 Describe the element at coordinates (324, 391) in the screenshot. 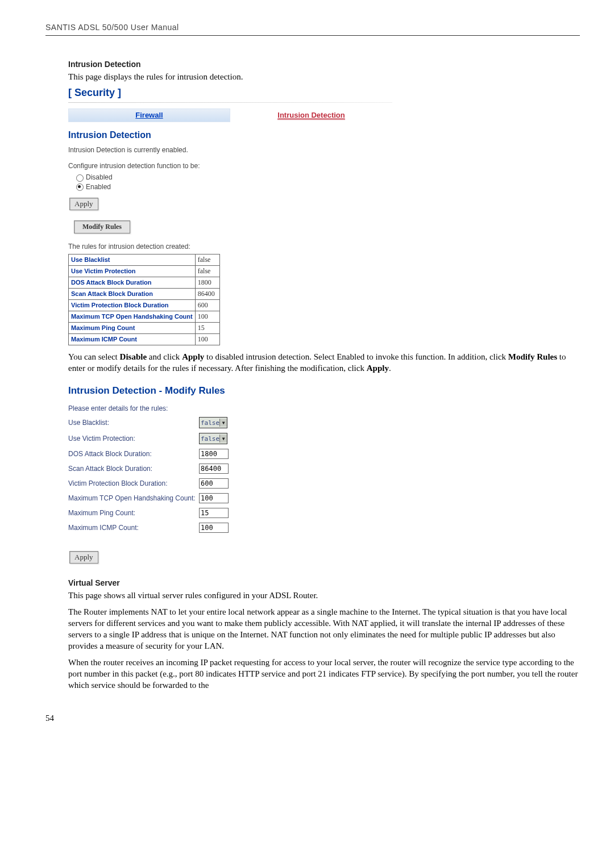

I see `modify-rules-heading: Intrusion Detection - Modify Rules` at that location.